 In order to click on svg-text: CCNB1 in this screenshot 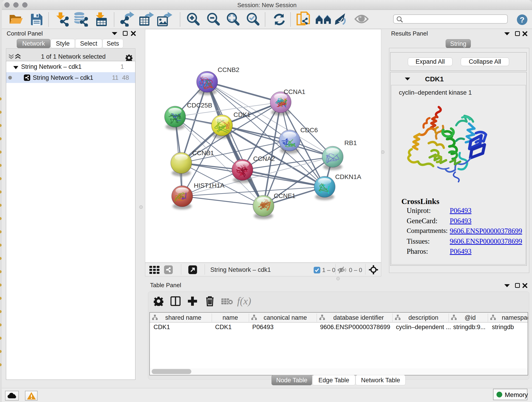, I will do `click(203, 153)`.